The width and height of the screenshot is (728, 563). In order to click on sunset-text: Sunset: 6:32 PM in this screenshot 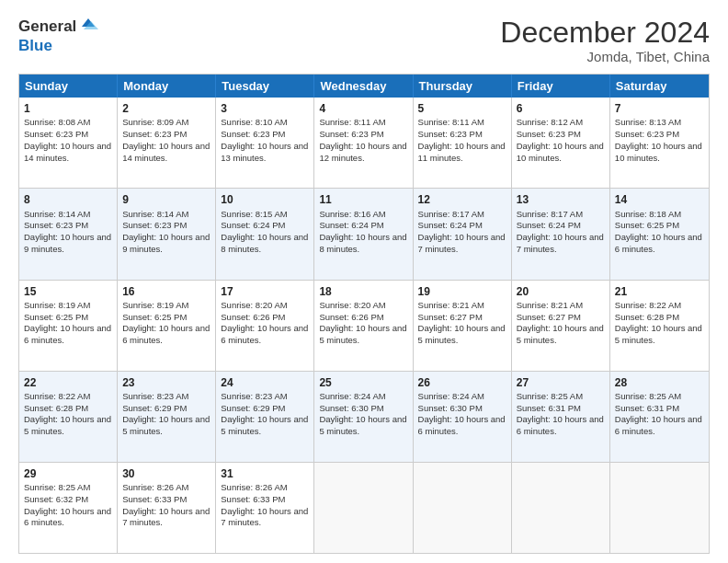, I will do `click(56, 499)`.